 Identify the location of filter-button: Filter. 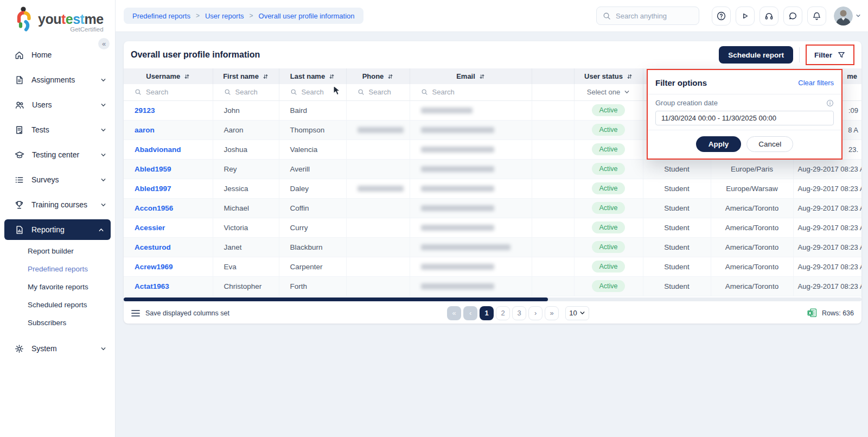
(830, 55).